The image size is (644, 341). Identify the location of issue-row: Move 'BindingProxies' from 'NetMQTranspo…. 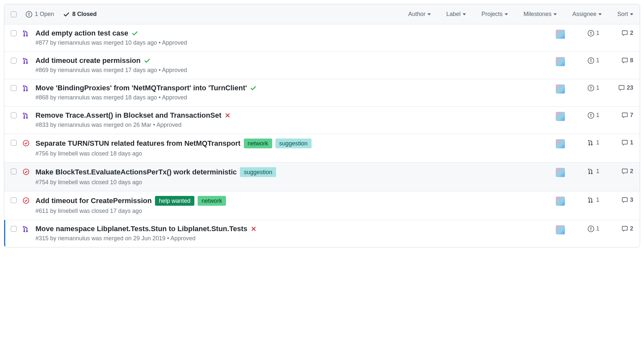
(322, 93).